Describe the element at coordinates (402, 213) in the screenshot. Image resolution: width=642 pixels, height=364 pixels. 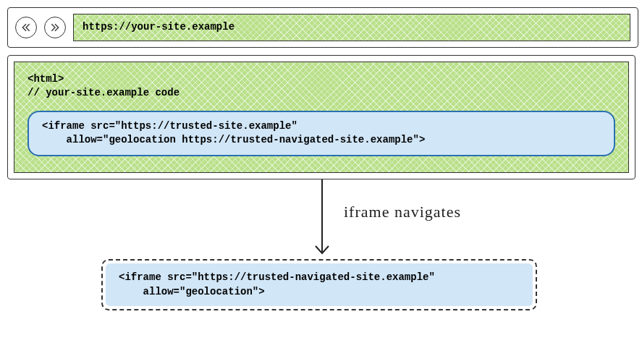
I see `navigation-label: iframe navigates` at that location.